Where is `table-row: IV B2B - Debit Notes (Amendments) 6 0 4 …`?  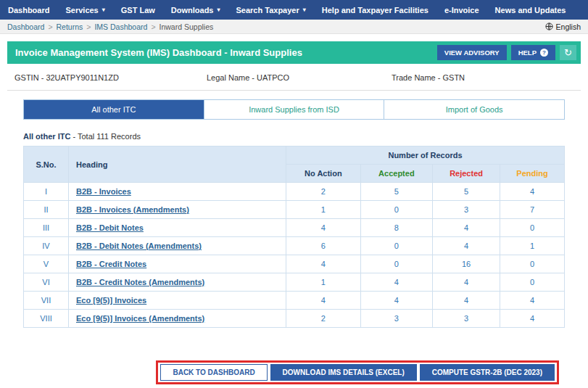 table-row: IV B2B - Debit Notes (Amendments) 6 0 4 … is located at coordinates (294, 247).